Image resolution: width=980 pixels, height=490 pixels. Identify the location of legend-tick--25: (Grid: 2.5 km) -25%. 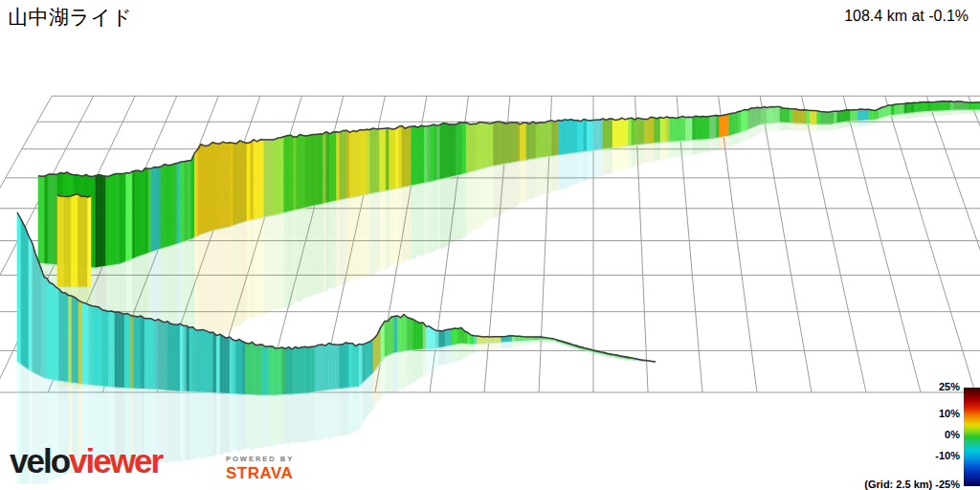
(912, 484).